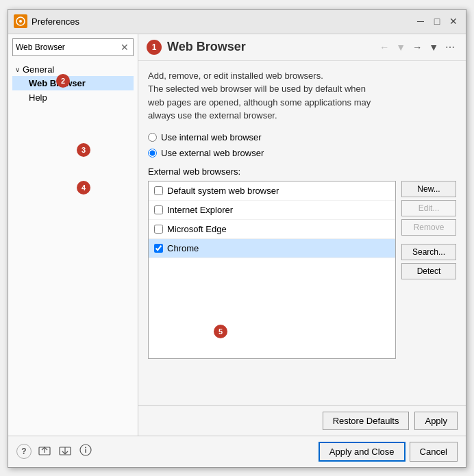 This screenshot has height=476, width=474. Describe the element at coordinates (272, 210) in the screenshot. I see `browser-list-item: Internet Explorer` at that location.